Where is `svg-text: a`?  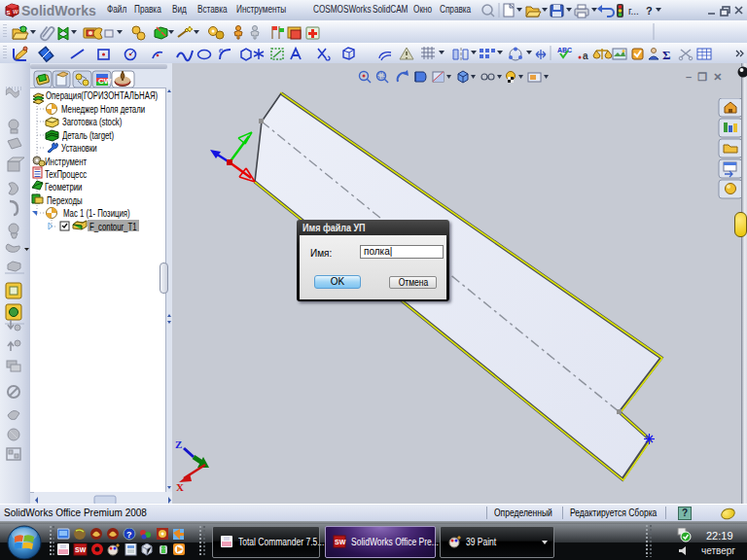
svg-text: a is located at coordinates (586, 56).